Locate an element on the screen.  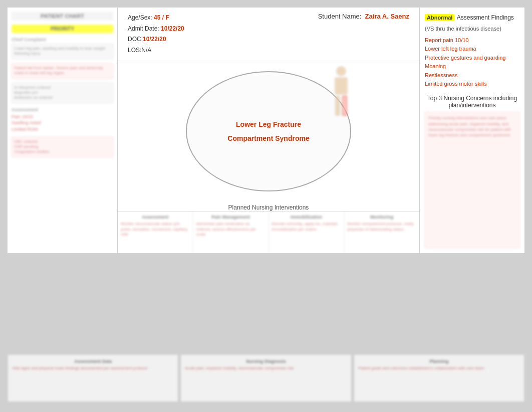
doc-row: DOC:10/22/20 is located at coordinates (156, 40).